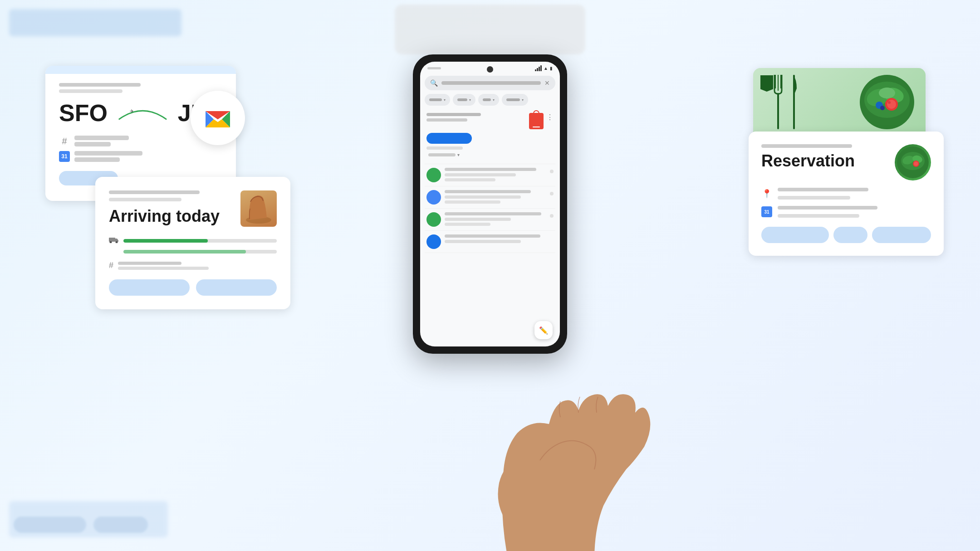  Describe the element at coordinates (854, 212) in the screenshot. I see `calendar-text` at that location.